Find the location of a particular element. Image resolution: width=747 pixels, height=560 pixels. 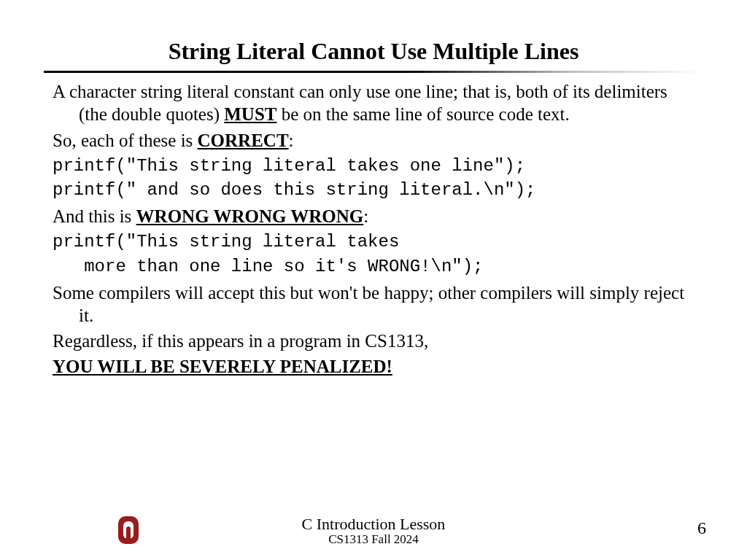

p2-text-b: : is located at coordinates (292, 140).